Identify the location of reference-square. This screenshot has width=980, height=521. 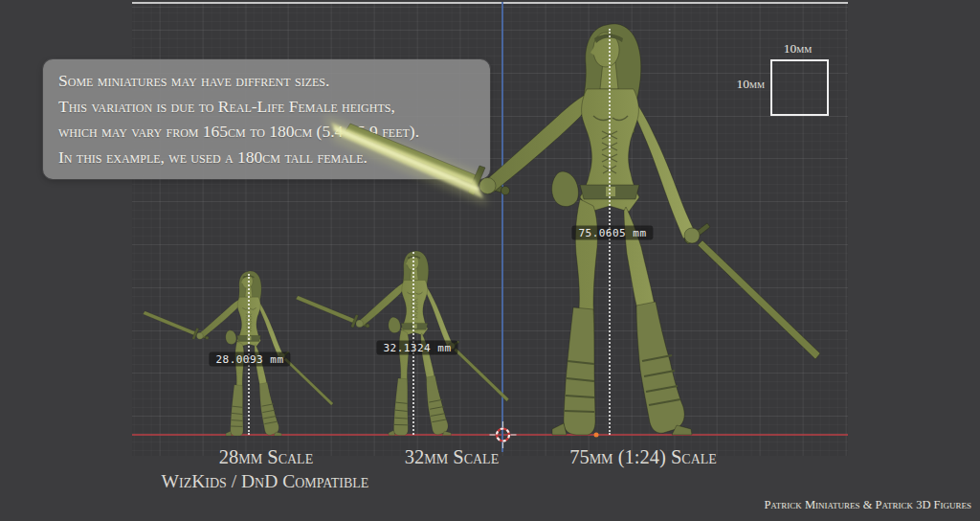
(800, 88).